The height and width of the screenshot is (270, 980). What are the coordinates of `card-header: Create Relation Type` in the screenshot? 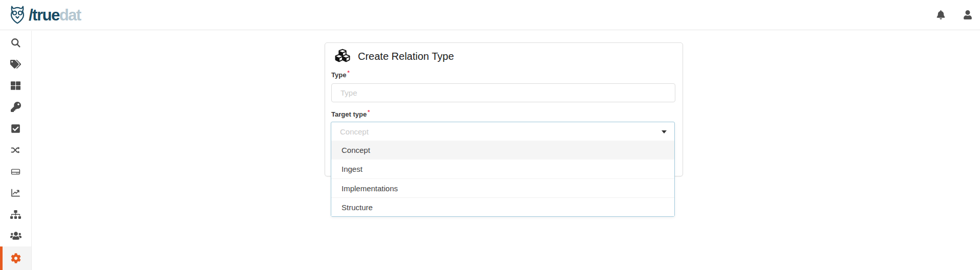 It's located at (394, 56).